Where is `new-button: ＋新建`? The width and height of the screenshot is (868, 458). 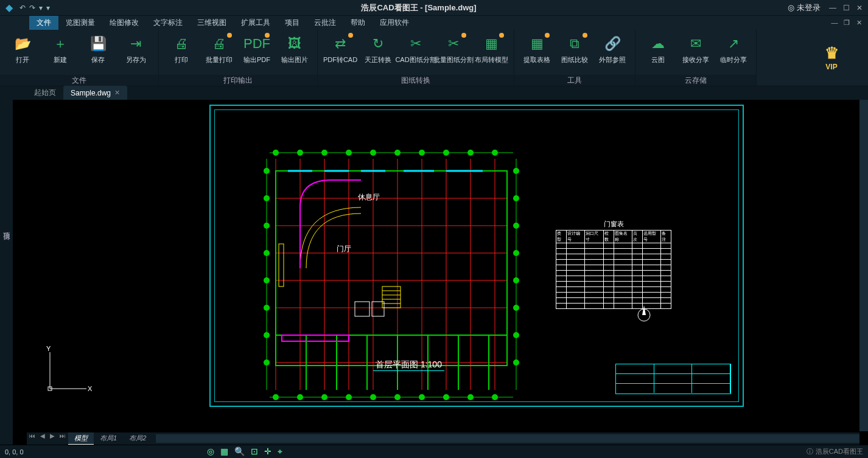
new-button: ＋新建 is located at coordinates (60, 49).